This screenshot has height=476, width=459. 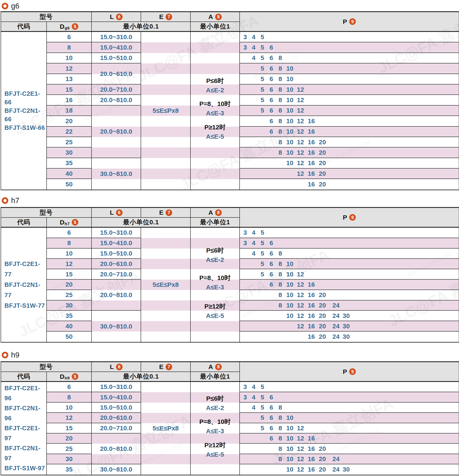 What do you see at coordinates (69, 377) in the screenshot?
I see `header-d: Dh95` at bounding box center [69, 377].